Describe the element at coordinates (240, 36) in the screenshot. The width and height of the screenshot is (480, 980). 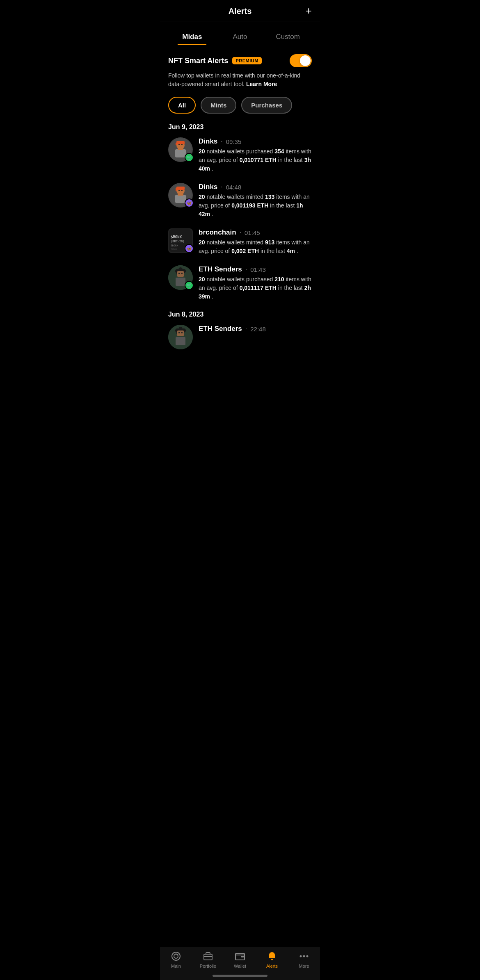
I see `tab-auto: Auto` at that location.